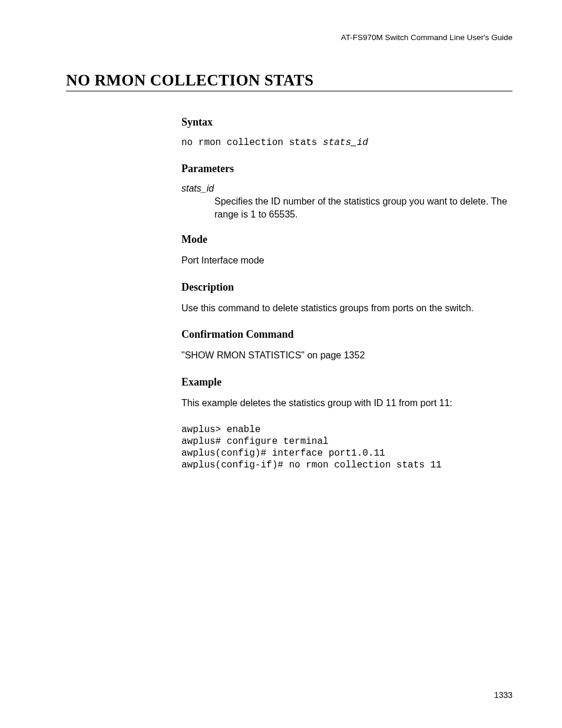 This screenshot has width=562, height=728. Describe the element at coordinates (347, 335) in the screenshot. I see `confirmation-heading: Confirmation Command` at that location.